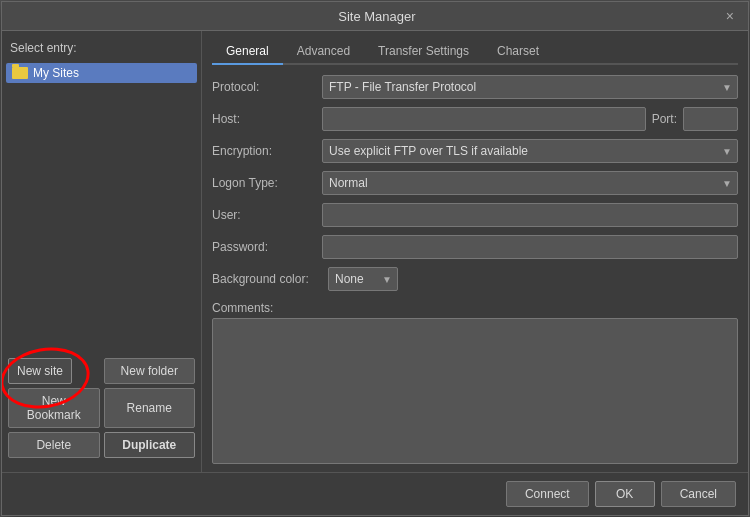 Image resolution: width=750 pixels, height=517 pixels. Describe the element at coordinates (20, 73) in the screenshot. I see `folder-icon` at that location.